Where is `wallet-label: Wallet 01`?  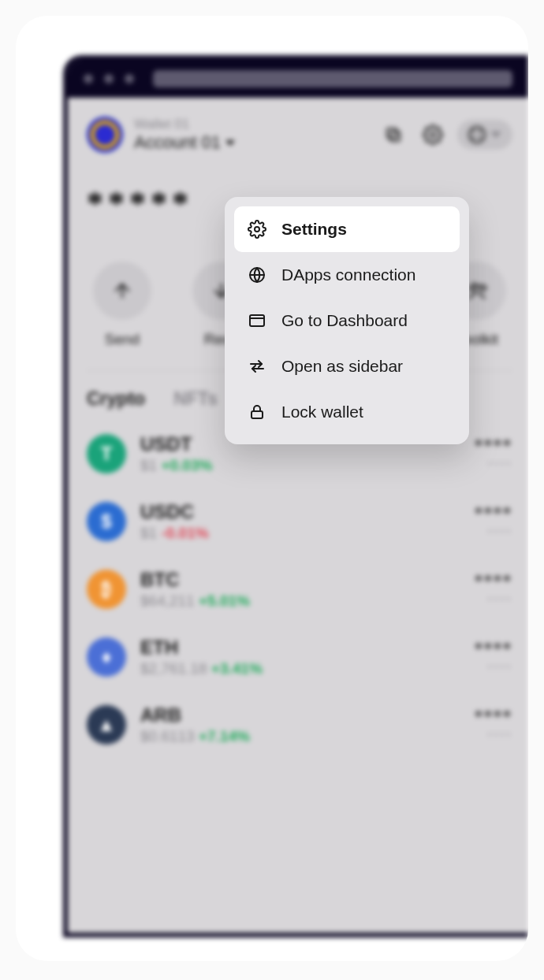
wallet-label: Wallet 01 is located at coordinates (251, 124).